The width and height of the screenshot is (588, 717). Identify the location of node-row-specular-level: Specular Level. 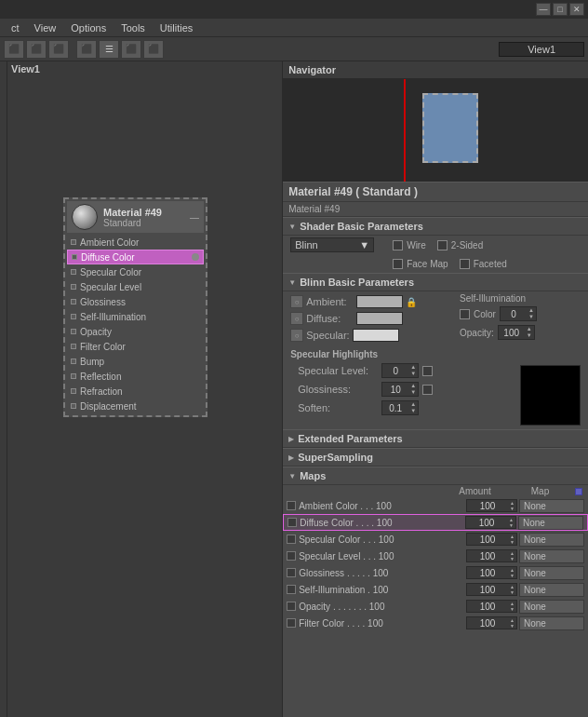
(136, 287).